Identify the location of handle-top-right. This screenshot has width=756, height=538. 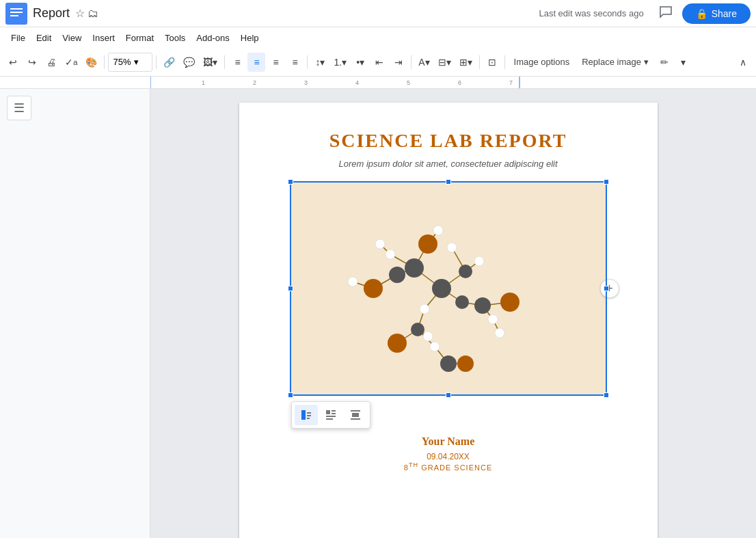
(606, 182).